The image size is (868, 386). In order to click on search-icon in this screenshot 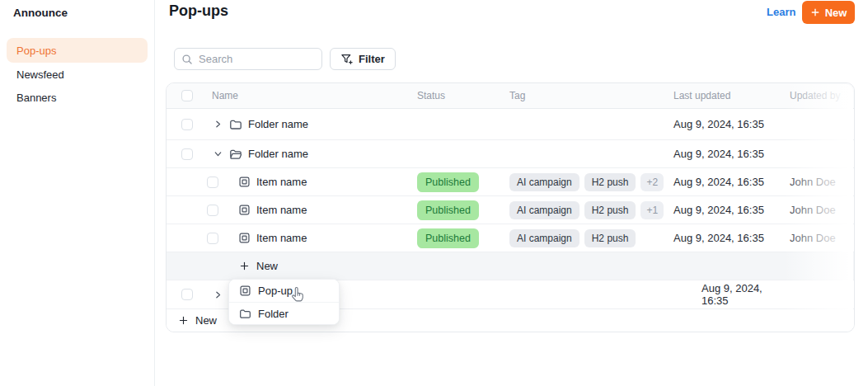, I will do `click(187, 59)`.